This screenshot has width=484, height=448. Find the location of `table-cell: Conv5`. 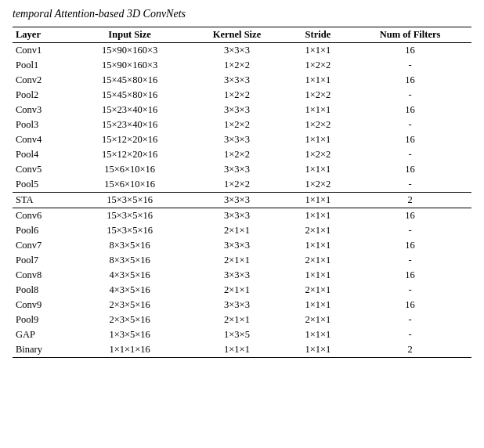

table-cell: Conv5 is located at coordinates (42, 169).